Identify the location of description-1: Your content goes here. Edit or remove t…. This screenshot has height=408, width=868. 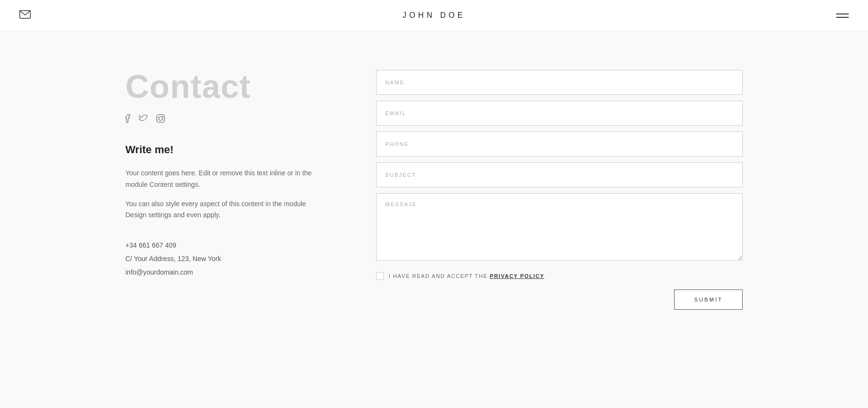
(227, 179).